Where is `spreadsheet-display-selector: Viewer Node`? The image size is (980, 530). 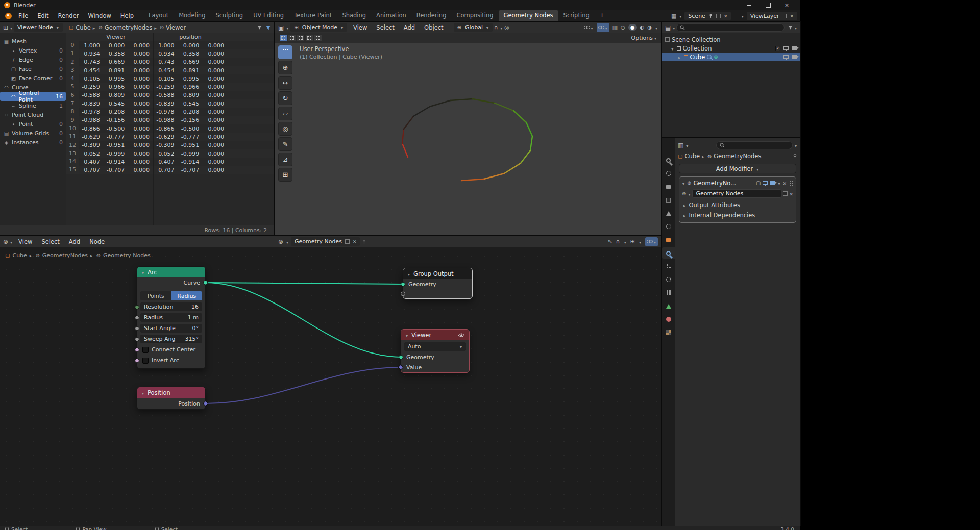
spreadsheet-display-selector: Viewer Node is located at coordinates (38, 28).